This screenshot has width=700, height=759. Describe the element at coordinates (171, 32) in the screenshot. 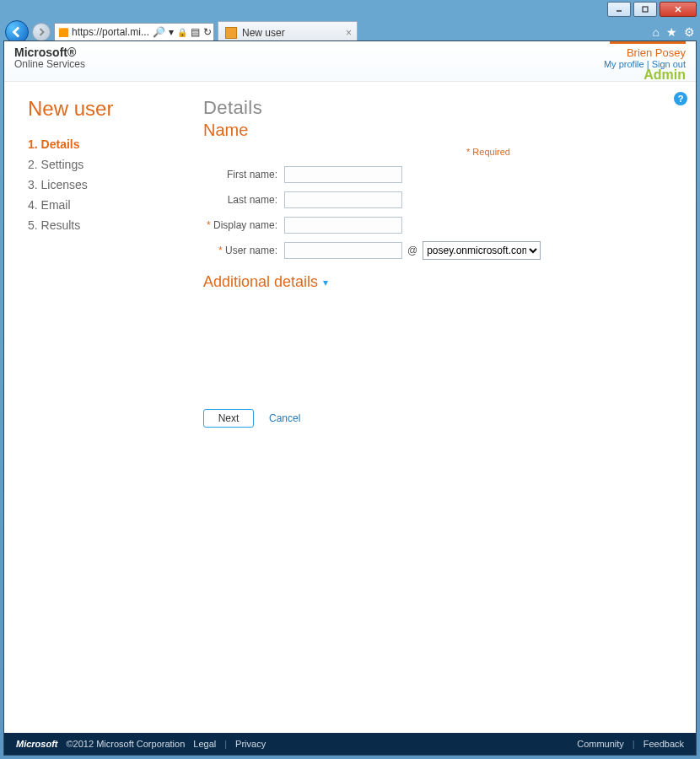

I see `dropdown-icon: ▾` at that location.